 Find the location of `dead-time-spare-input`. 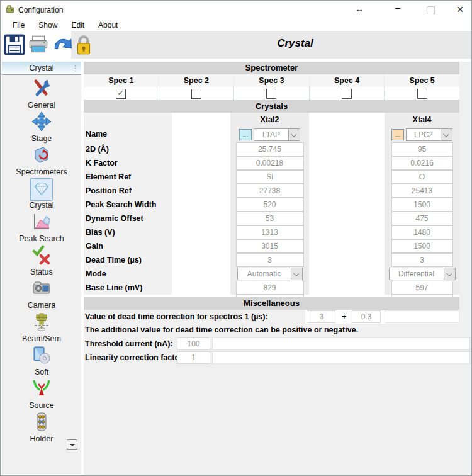

dead-time-spare-input is located at coordinates (422, 317).